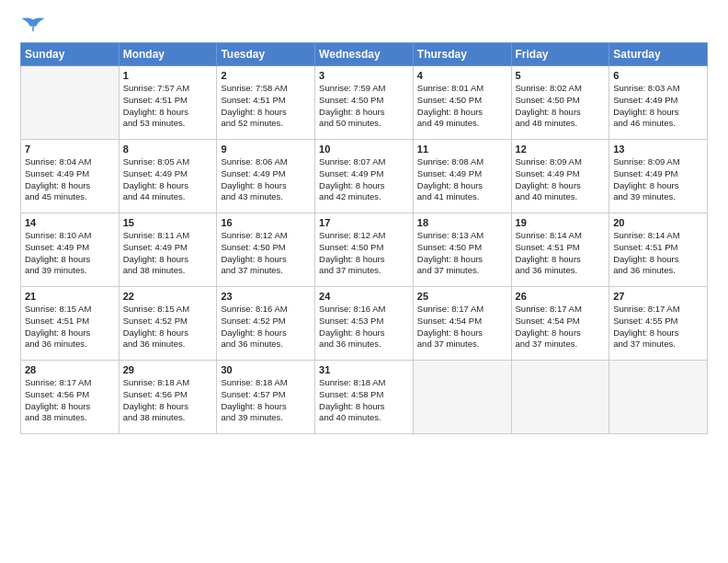 The image size is (728, 563). Describe the element at coordinates (33, 25) in the screenshot. I see `logo-bird-icon` at that location.